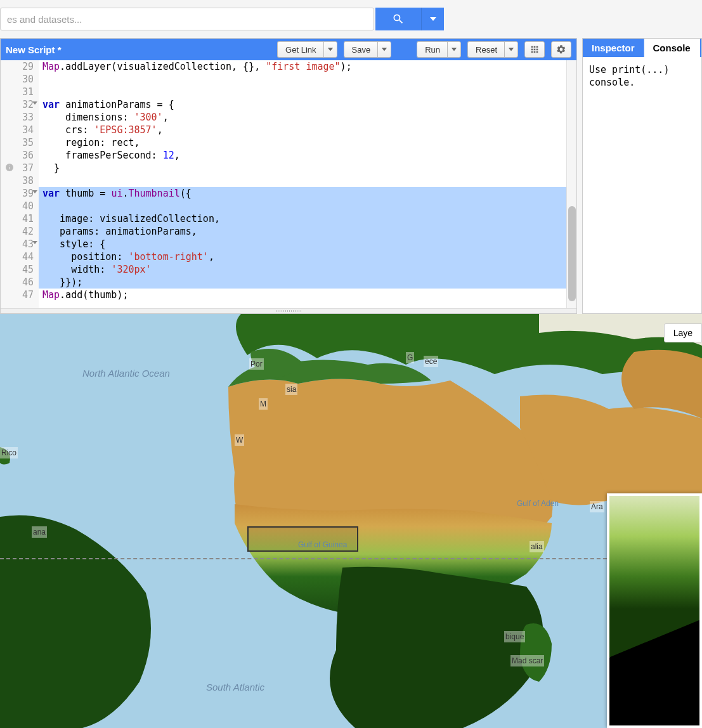 The image size is (702, 728). What do you see at coordinates (536, 547) in the screenshot?
I see `label-alia: alia` at bounding box center [536, 547].